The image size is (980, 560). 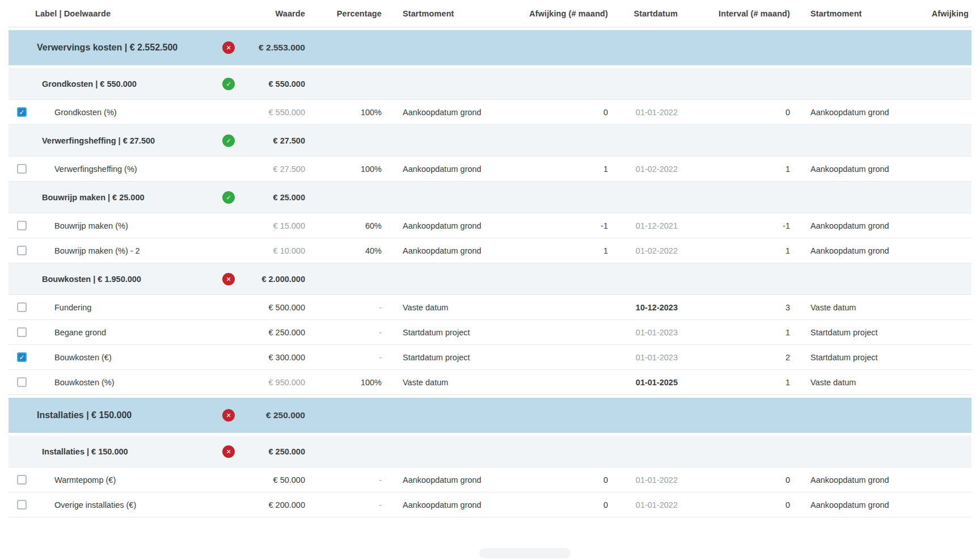 I want to click on table-row: Overige installaties (€)€ 200.000-Aankoo…, so click(x=490, y=505).